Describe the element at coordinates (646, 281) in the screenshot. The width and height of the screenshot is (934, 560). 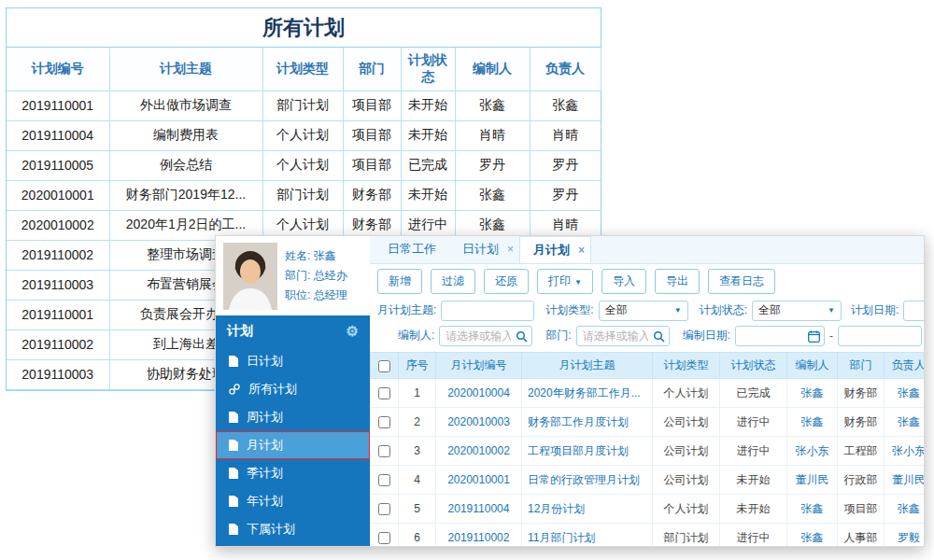
I see `toolbar: 新增 过滤 还原 打印▼ 导入 导出 查看日志` at that location.